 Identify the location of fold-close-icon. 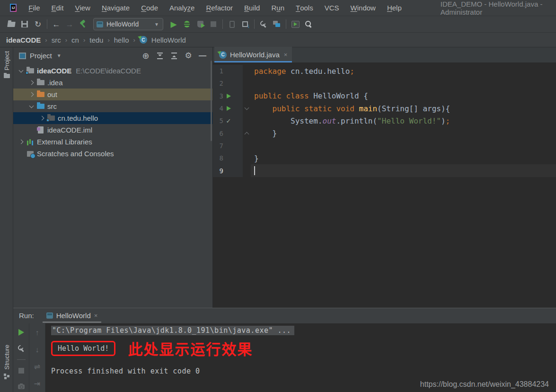
(247, 134).